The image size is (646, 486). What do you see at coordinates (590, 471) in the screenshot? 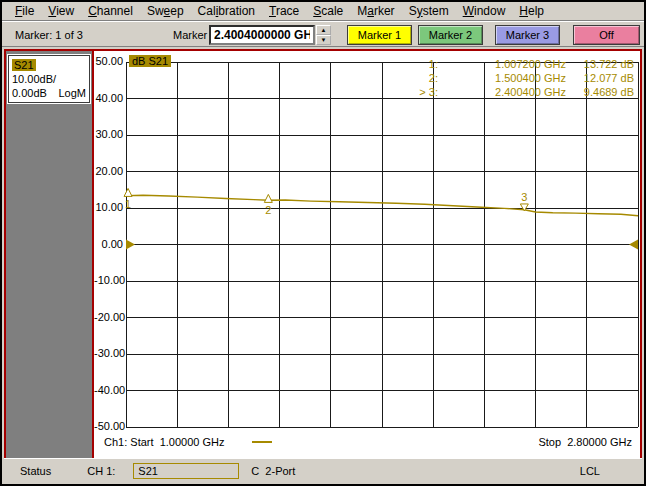
I see `lcl-label: LCL` at bounding box center [590, 471].